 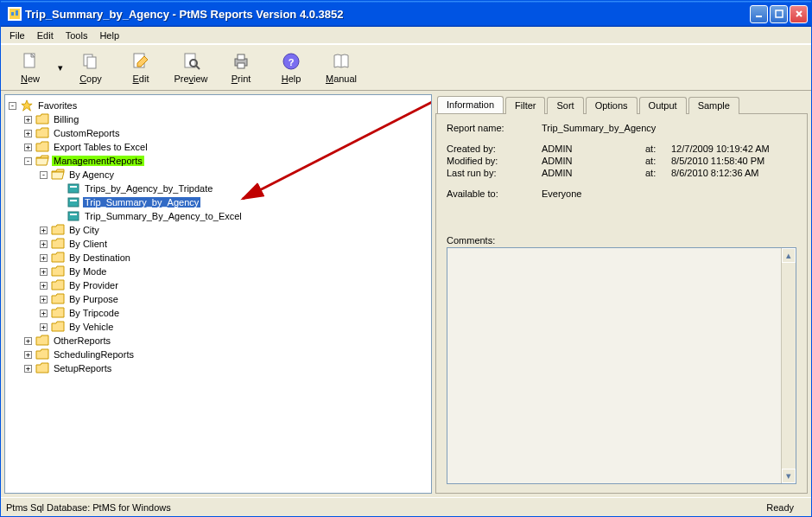 I want to click on app-icon, so click(x=15, y=14).